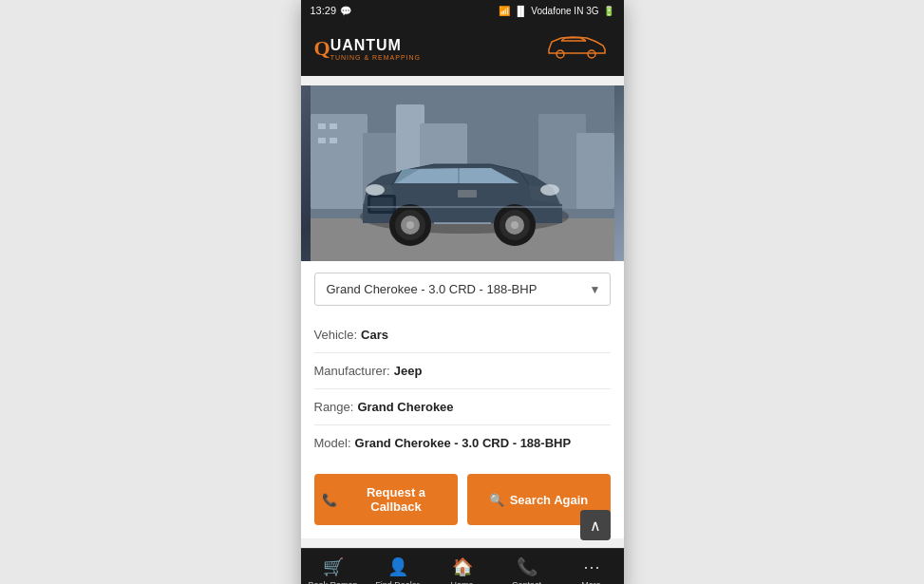  Describe the element at coordinates (397, 582) in the screenshot. I see `find-dealer-label: Find Dealer` at that location.